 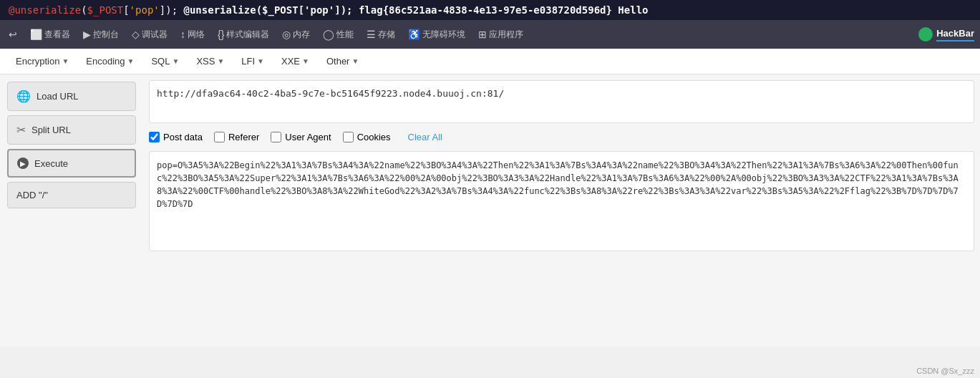 What do you see at coordinates (381, 34) in the screenshot?
I see `toolbar-storage: ☰ 存储` at bounding box center [381, 34].